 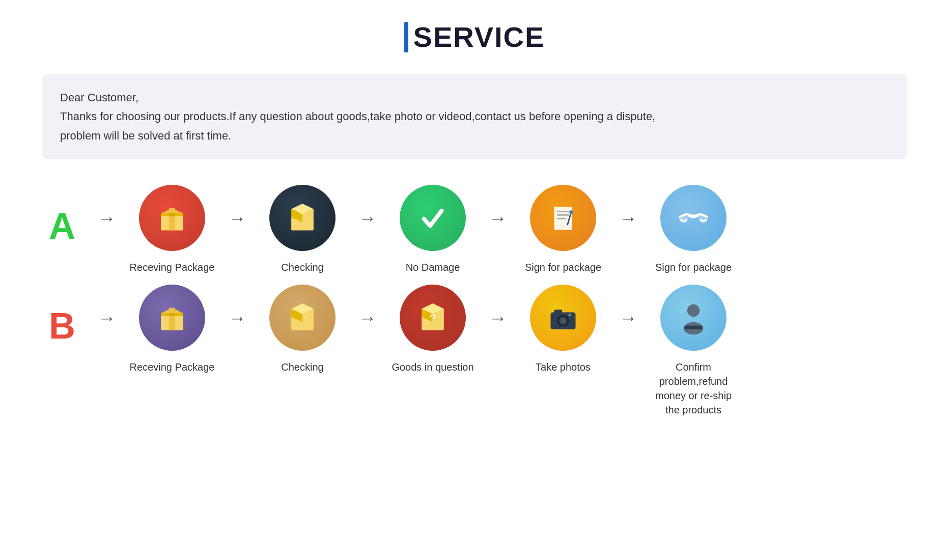 I want to click on package2-icon, so click(x=172, y=318).